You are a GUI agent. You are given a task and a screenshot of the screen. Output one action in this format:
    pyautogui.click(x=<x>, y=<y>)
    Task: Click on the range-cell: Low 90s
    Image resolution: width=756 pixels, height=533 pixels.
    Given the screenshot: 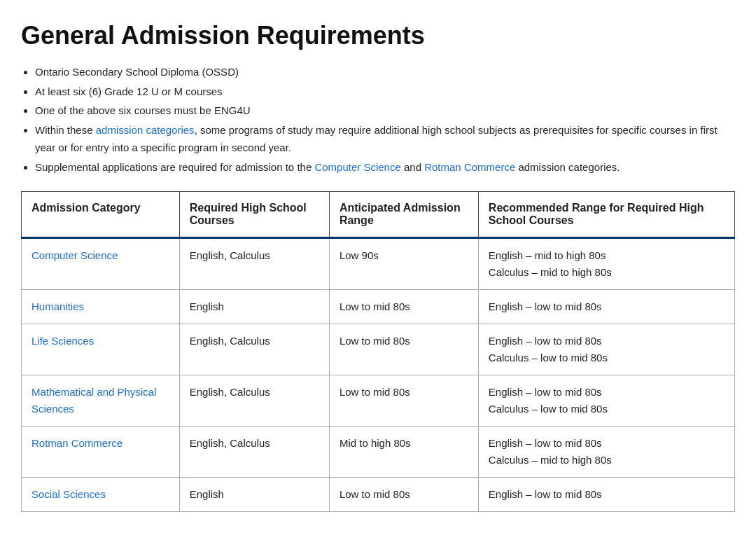 What is the action you would take?
    pyautogui.click(x=403, y=264)
    